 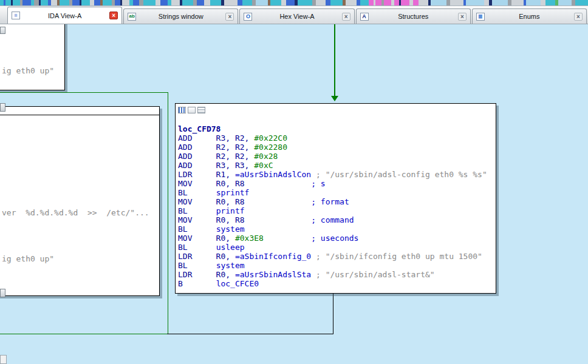 What do you see at coordinates (335, 220) in the screenshot?
I see `code-line: MOV R0, R8 ; command` at bounding box center [335, 220].